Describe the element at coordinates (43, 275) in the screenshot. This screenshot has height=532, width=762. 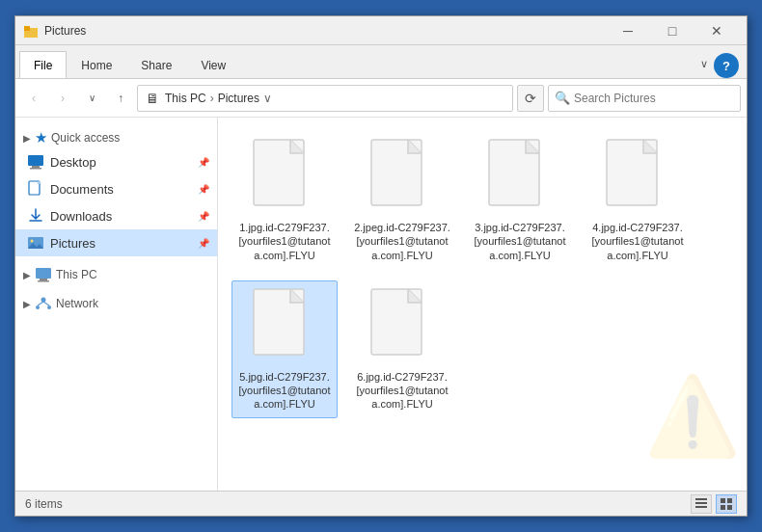
I see `thispc-icon` at that location.